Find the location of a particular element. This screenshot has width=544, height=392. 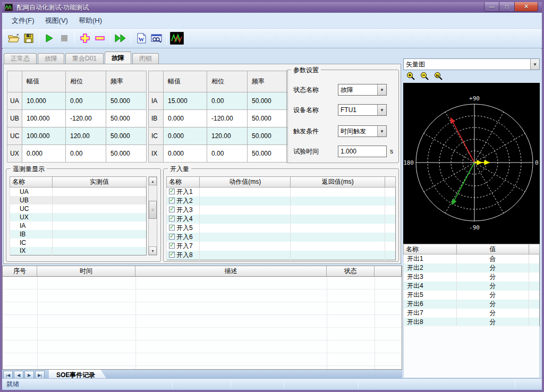

table-row: IA is located at coordinates (79, 226).